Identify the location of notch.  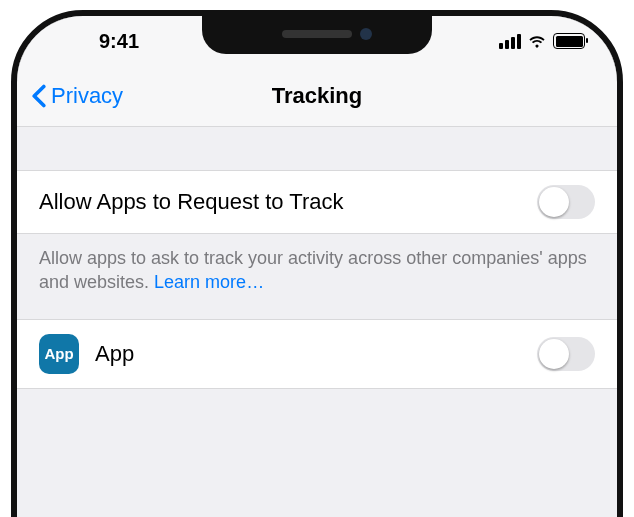
(317, 34).